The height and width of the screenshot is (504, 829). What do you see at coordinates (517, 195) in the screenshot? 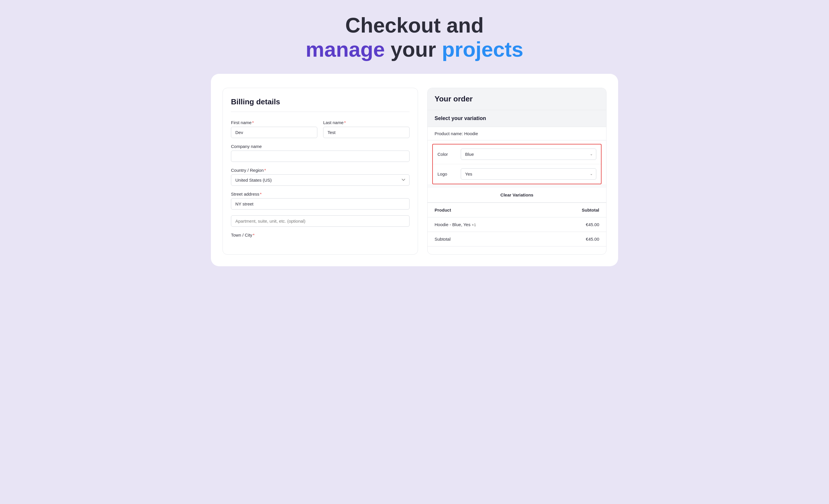
I see `clear-variations-button: Clear Variations` at bounding box center [517, 195].